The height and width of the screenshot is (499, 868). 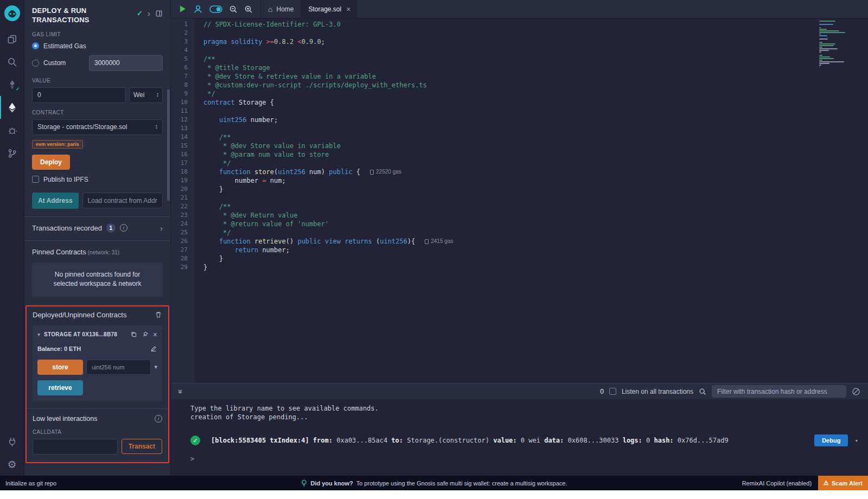 I want to click on listen-all-checkbox, so click(x=613, y=392).